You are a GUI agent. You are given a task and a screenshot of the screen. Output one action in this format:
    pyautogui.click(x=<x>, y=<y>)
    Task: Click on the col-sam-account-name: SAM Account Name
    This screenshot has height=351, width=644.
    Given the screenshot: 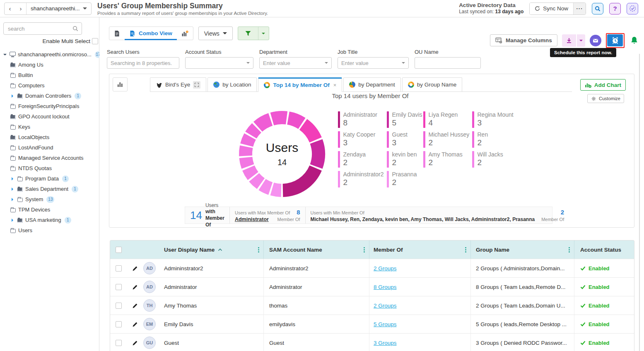 What is the action you would take?
    pyautogui.click(x=296, y=250)
    